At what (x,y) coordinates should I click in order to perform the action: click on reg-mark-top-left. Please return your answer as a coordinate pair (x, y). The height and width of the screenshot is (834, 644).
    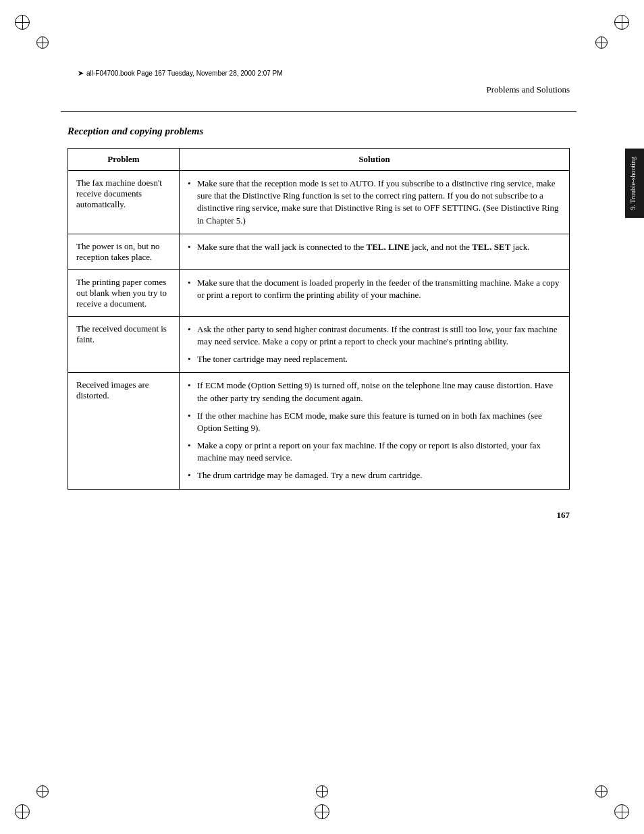
    Looking at the image, I should click on (22, 22).